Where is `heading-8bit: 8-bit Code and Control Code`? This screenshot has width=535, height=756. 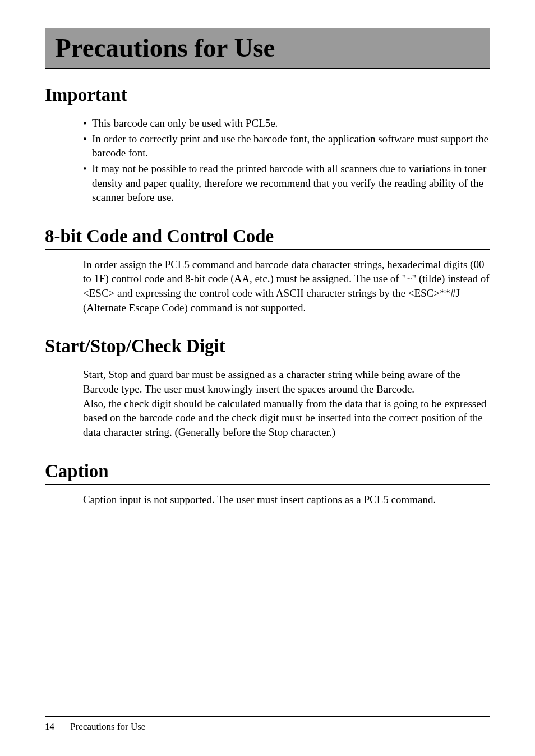
heading-8bit: 8-bit Code and Control Code is located at coordinates (268, 238).